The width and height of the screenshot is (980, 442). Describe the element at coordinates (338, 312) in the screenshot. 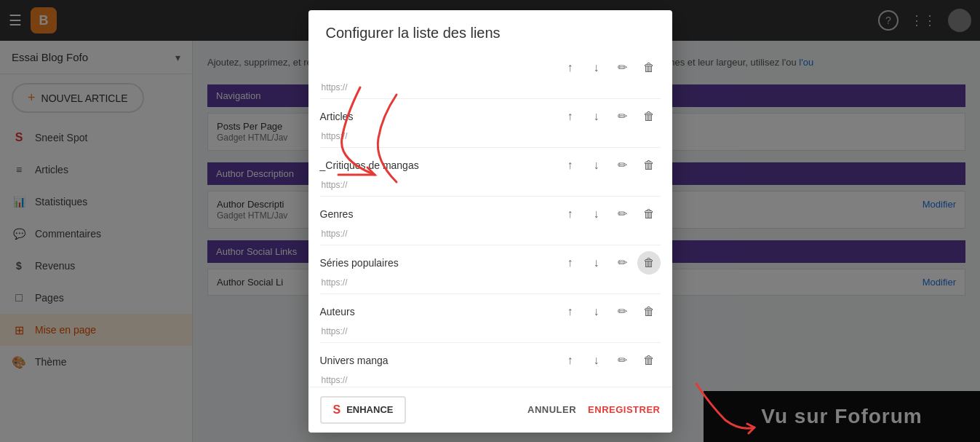

I see `link-name: Auteurs` at that location.